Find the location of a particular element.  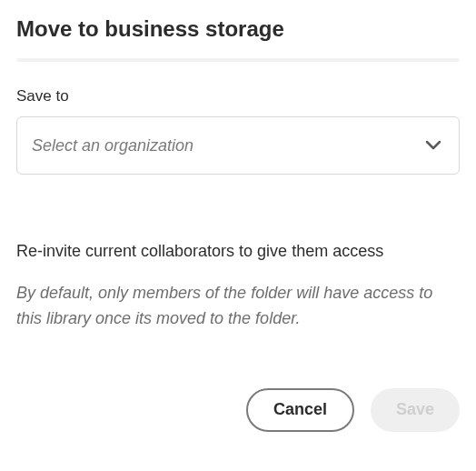

organization-select-placeholder: Select an organization is located at coordinates (113, 145).